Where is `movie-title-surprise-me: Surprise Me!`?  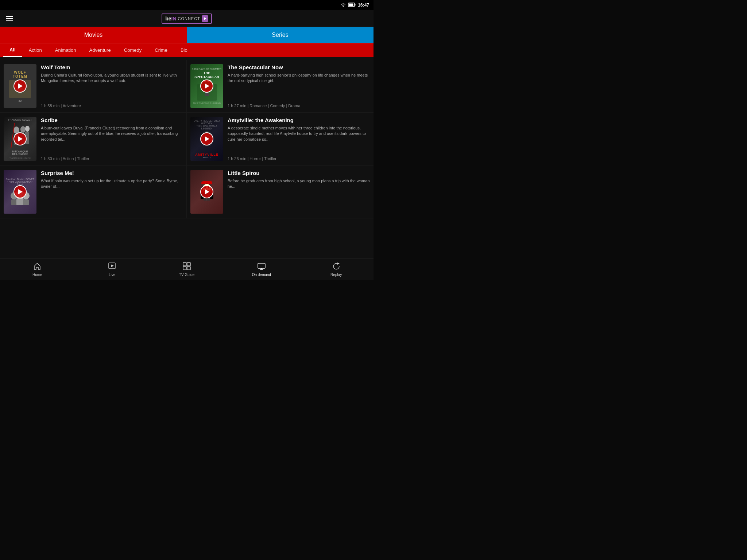 movie-title-surprise-me: Surprise Me! is located at coordinates (112, 173).